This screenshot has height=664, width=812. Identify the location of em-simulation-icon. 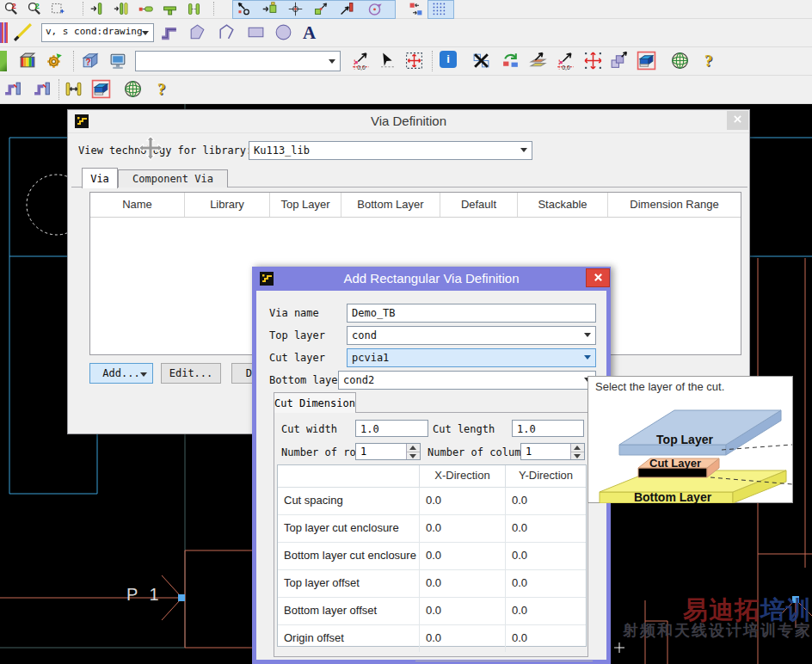
(134, 89).